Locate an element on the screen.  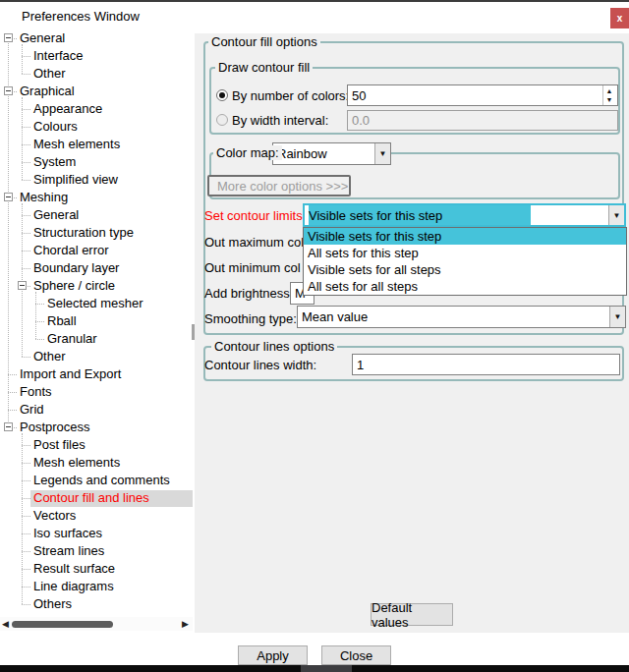
tree-item: Post files is located at coordinates (59, 445).